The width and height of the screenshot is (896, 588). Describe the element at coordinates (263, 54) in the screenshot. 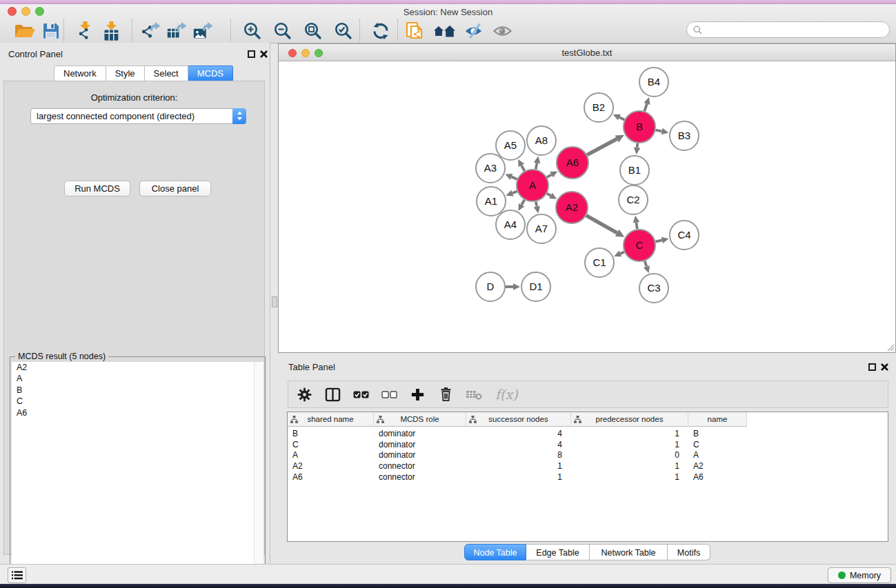

I see `close-panel-icon` at that location.